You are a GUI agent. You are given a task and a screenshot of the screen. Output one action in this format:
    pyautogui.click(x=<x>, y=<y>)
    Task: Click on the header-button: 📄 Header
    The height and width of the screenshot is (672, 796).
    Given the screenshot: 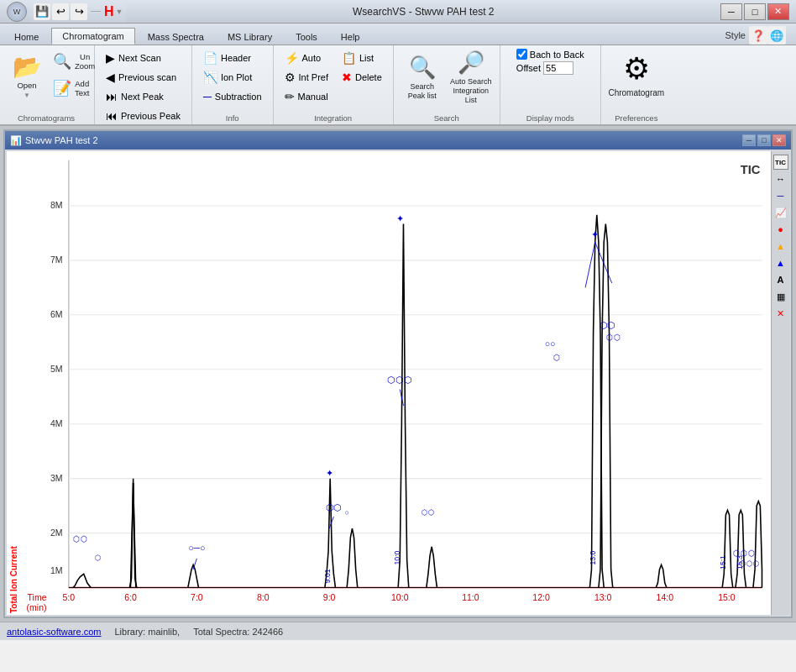 What is the action you would take?
    pyautogui.click(x=233, y=57)
    